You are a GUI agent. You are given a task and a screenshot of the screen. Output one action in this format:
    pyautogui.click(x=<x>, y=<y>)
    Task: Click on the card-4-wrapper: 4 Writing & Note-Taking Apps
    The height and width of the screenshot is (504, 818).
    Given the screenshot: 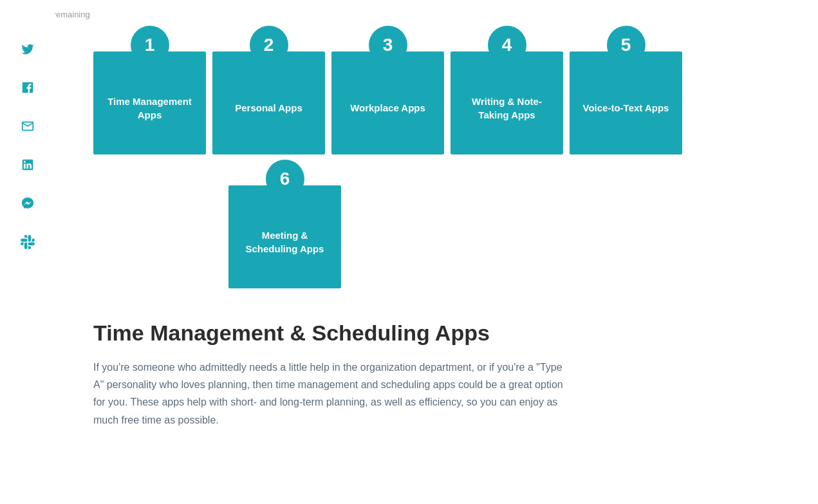 What is the action you would take?
    pyautogui.click(x=507, y=90)
    